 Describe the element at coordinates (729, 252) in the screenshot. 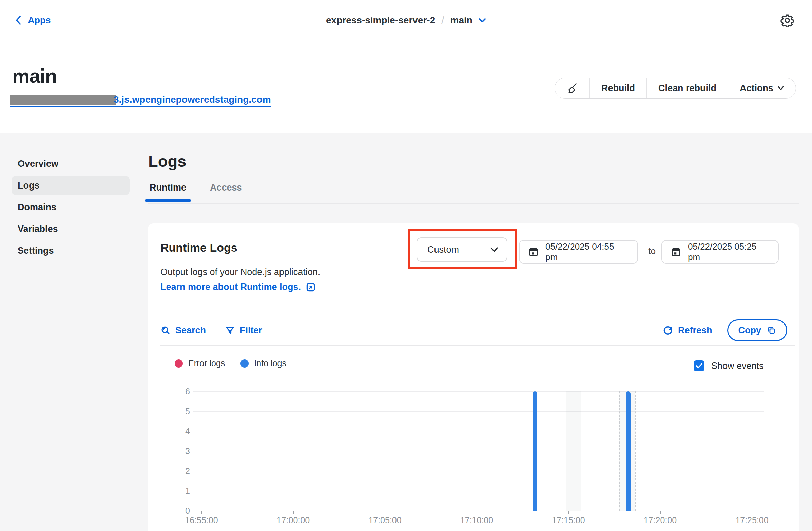

I see `date-to-value: 05/22/2025 05:25 pm` at that location.